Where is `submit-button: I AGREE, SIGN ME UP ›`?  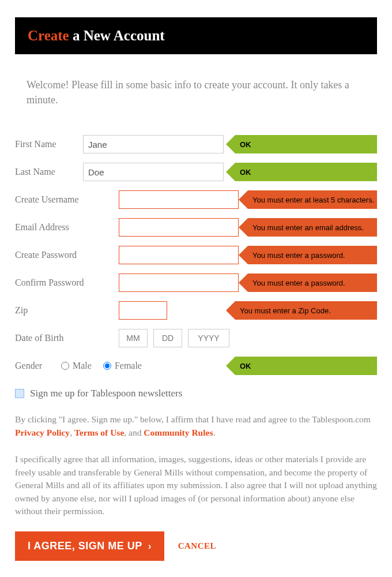 submit-button: I AGREE, SIGN ME UP › is located at coordinates (90, 546).